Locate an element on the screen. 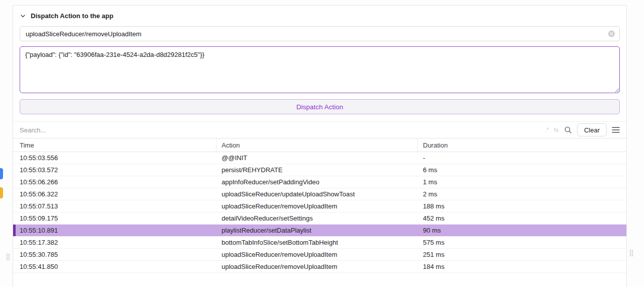  table-row: 10:55:09.175 detailVideoReducer/setSetti… is located at coordinates (320, 219).